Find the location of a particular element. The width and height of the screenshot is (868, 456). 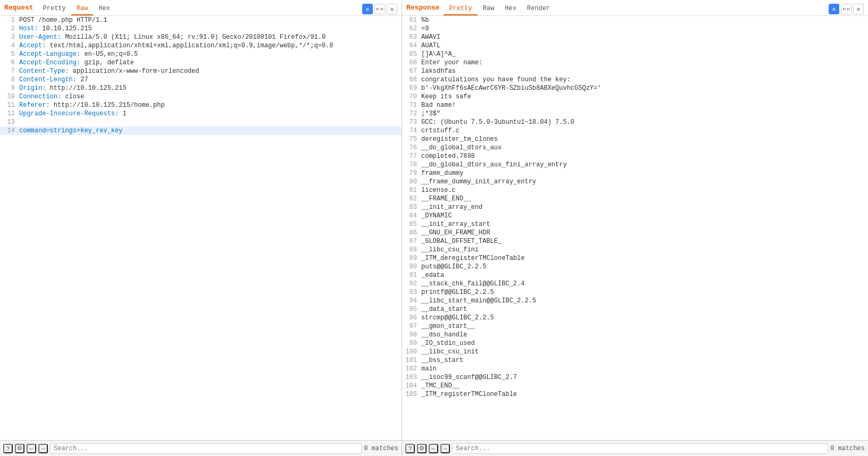

table-row: 75deregister_tm_clones is located at coordinates (635, 139).